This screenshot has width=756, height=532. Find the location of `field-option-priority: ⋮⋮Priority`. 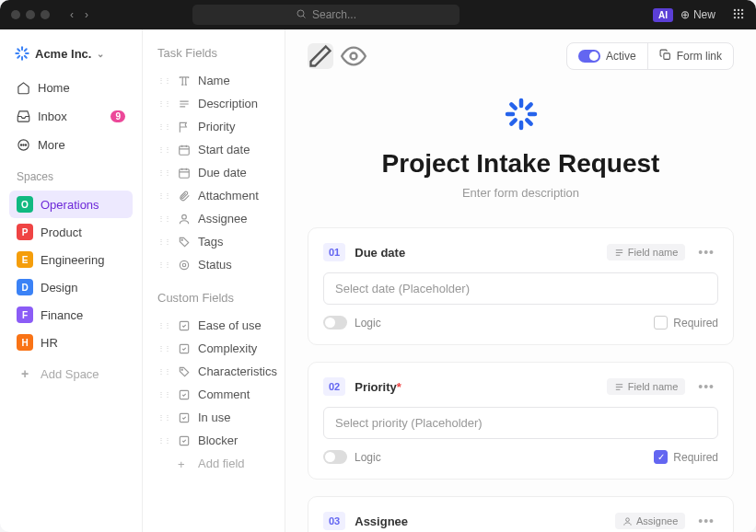

field-option-priority: ⋮⋮Priority is located at coordinates (214, 127).